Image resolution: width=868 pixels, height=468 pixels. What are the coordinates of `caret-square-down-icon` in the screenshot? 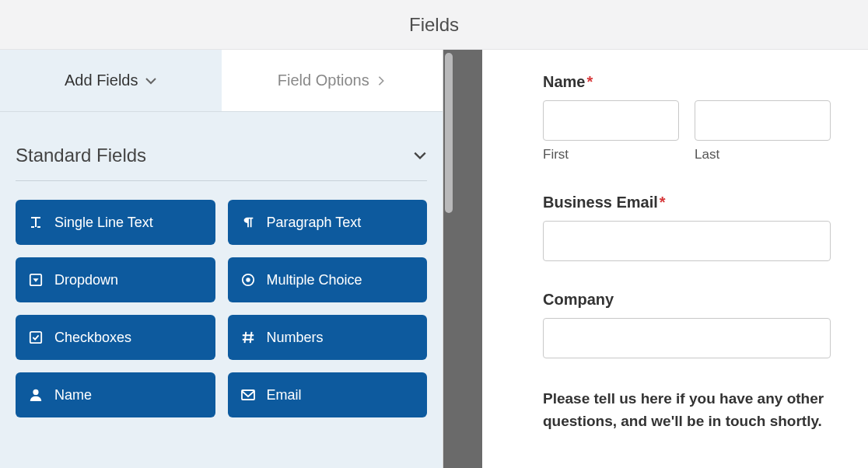 It's located at (36, 280).